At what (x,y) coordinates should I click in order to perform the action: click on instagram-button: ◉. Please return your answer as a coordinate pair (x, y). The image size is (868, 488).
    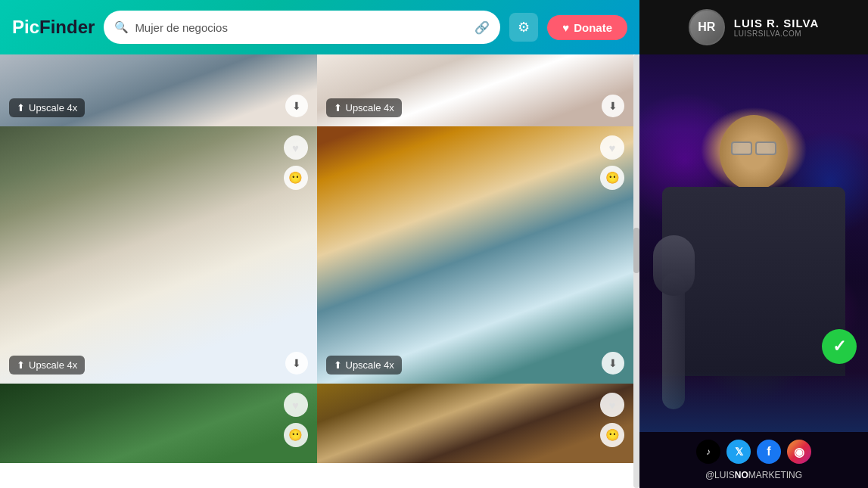
    Looking at the image, I should click on (799, 452).